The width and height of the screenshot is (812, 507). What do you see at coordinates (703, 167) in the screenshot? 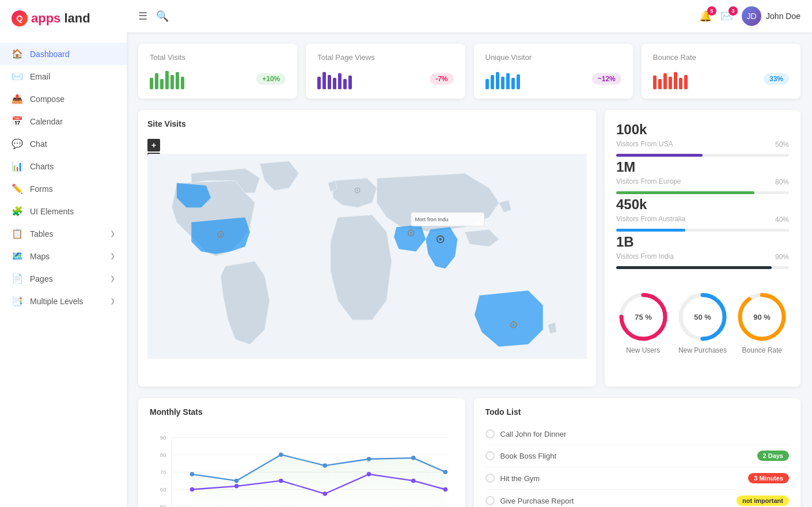
I see `vs-value: 1M` at bounding box center [703, 167].